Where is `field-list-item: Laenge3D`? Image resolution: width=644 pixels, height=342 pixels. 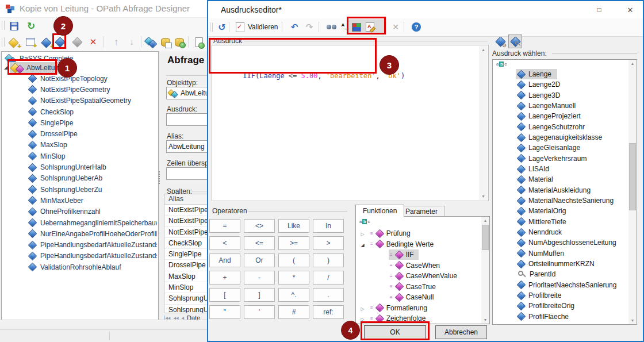 field-list-item: Laenge3D is located at coordinates (561, 95).